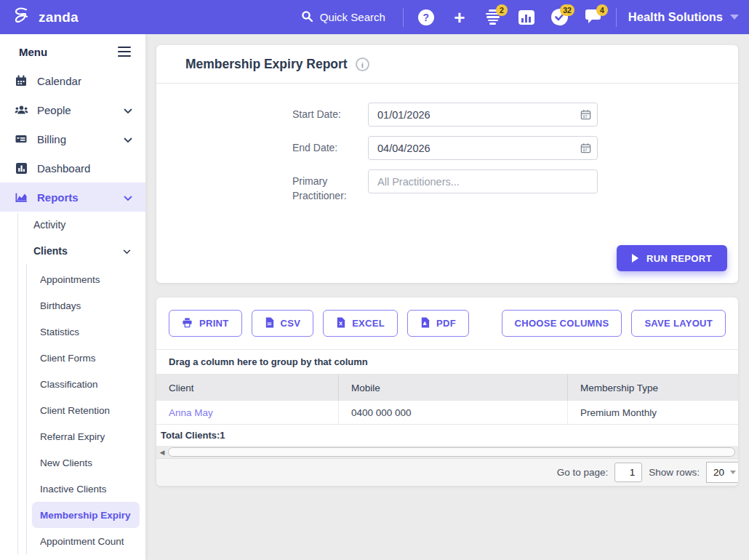  I want to click on page-number-input, so click(628, 473).